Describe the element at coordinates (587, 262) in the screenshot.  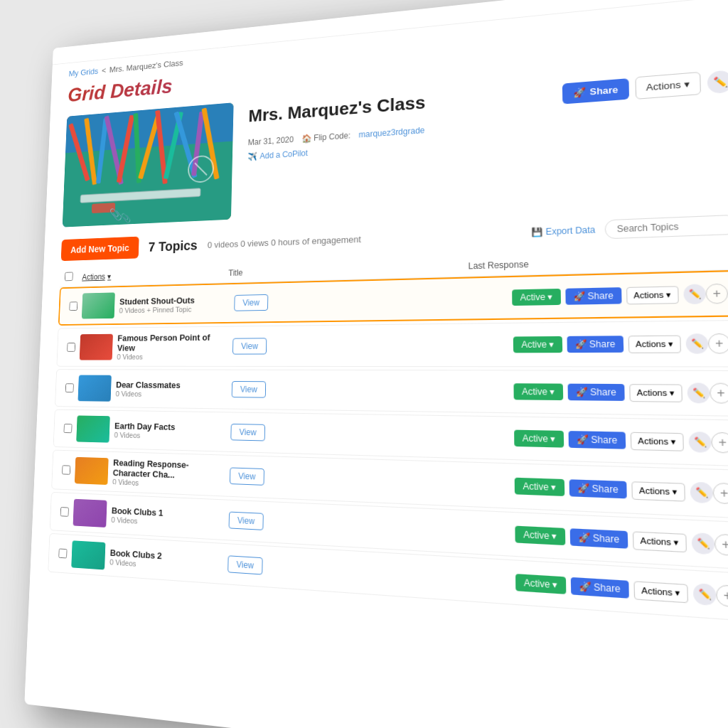
I see `header-last-response: Last Response` at that location.